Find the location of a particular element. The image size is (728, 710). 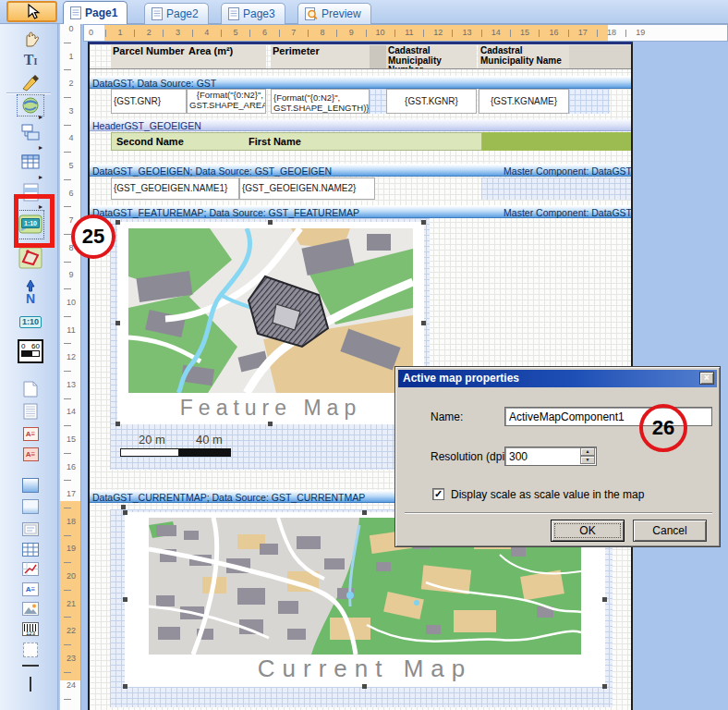

shape-tool is located at coordinates (30, 650).